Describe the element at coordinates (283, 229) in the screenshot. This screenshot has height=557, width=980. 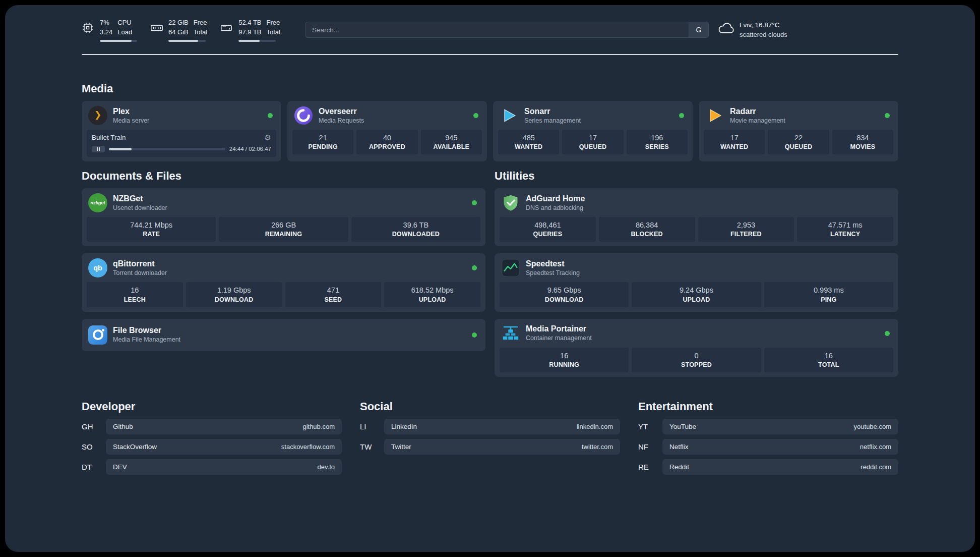
I see `stat-tile-remaining: 266 GB REMAINING` at that location.